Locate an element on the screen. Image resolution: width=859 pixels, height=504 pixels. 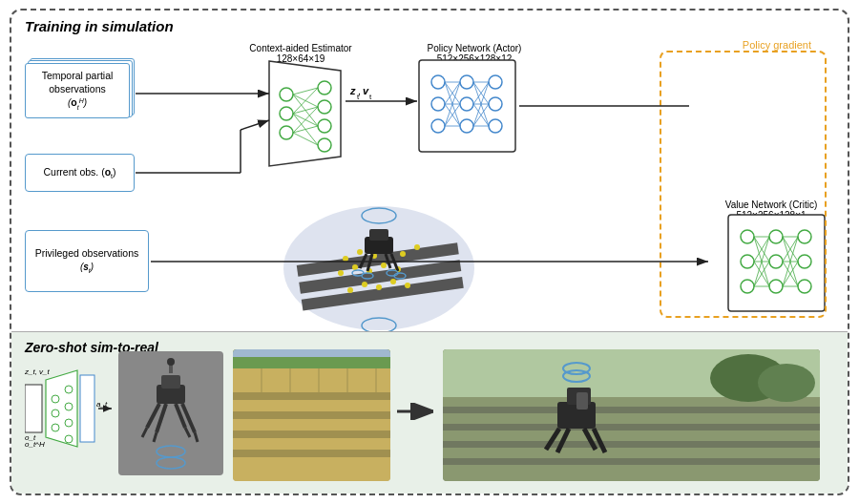
svg-text: o_t^H is located at coordinates (34, 445).